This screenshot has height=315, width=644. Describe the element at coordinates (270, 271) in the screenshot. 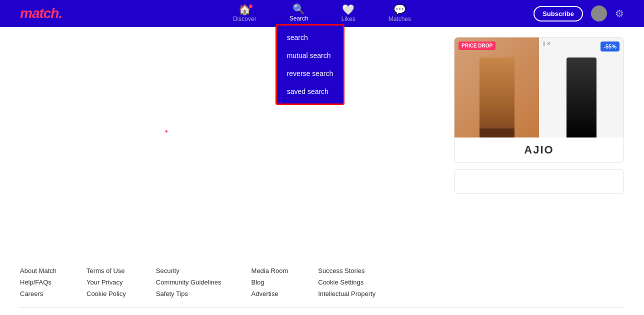

I see `footer-link-media: Media Room` at that location.